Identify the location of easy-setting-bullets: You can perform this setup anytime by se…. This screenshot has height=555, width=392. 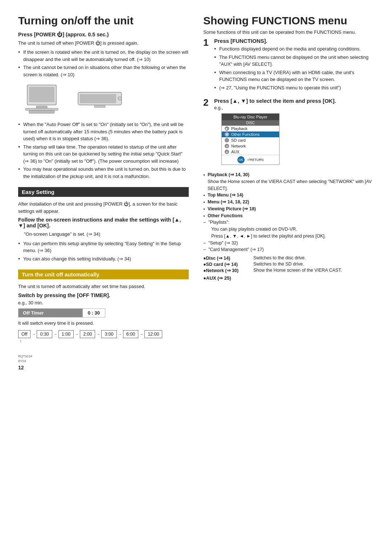
(103, 251).